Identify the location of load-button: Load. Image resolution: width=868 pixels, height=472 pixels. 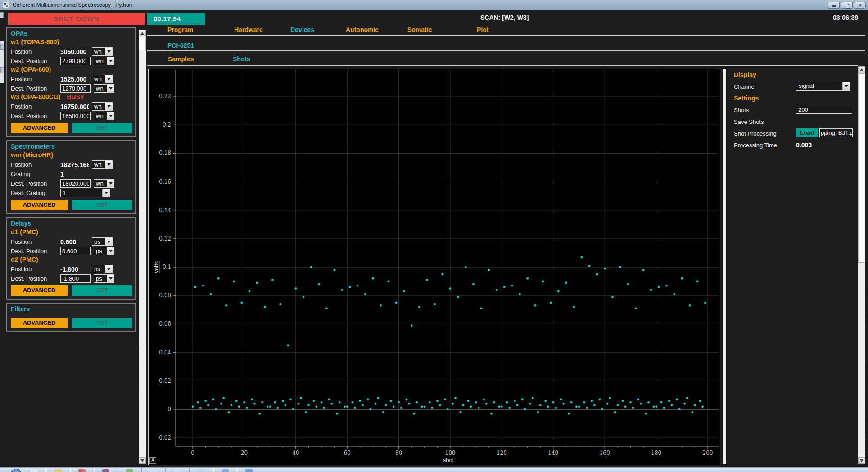
(807, 133).